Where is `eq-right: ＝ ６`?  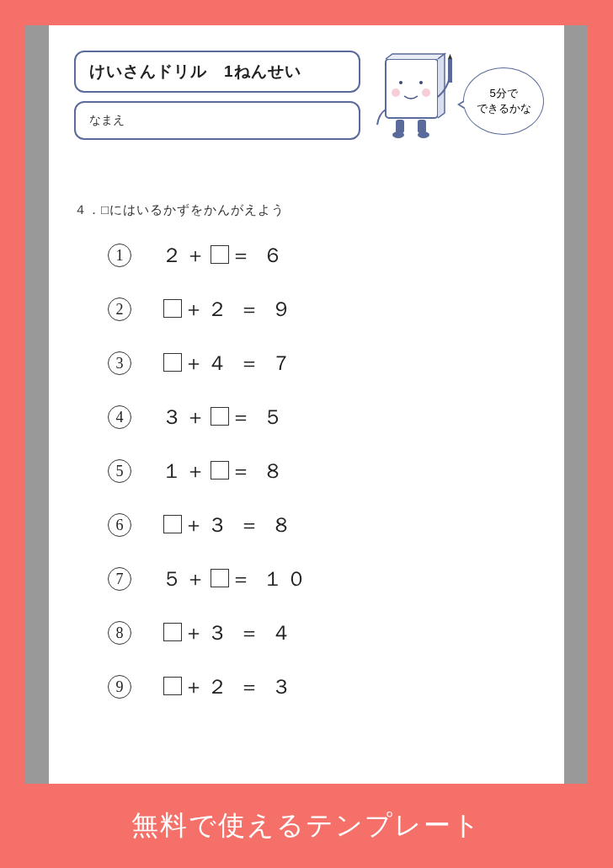 eq-right: ＝ ６ is located at coordinates (259, 255).